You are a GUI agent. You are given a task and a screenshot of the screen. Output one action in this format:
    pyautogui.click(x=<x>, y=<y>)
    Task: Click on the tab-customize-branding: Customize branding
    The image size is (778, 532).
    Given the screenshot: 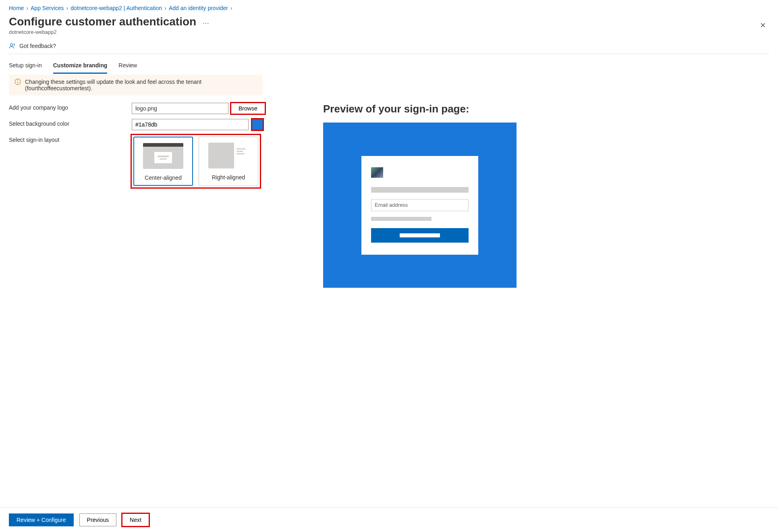 What is the action you would take?
    pyautogui.click(x=81, y=67)
    